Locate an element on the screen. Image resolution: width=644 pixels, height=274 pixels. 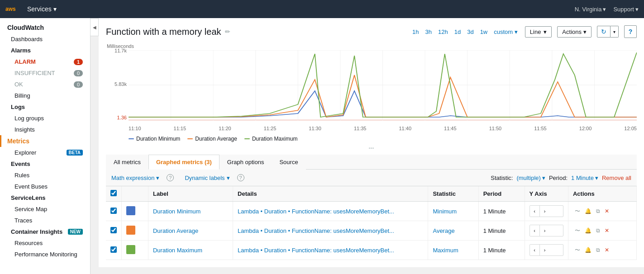
sidebar-item-container-insights: Container Insights NEW is located at coordinates (45, 231).